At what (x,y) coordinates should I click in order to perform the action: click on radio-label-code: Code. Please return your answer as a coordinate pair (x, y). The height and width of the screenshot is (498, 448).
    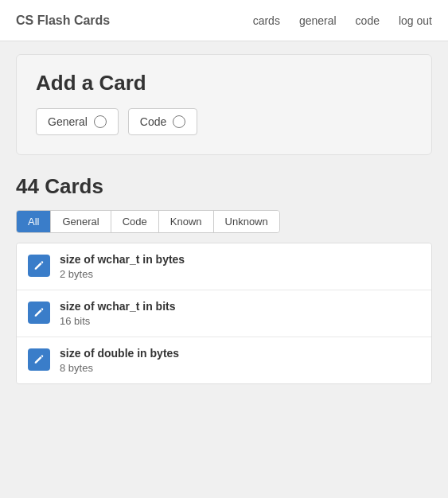
    Looking at the image, I should click on (162, 122).